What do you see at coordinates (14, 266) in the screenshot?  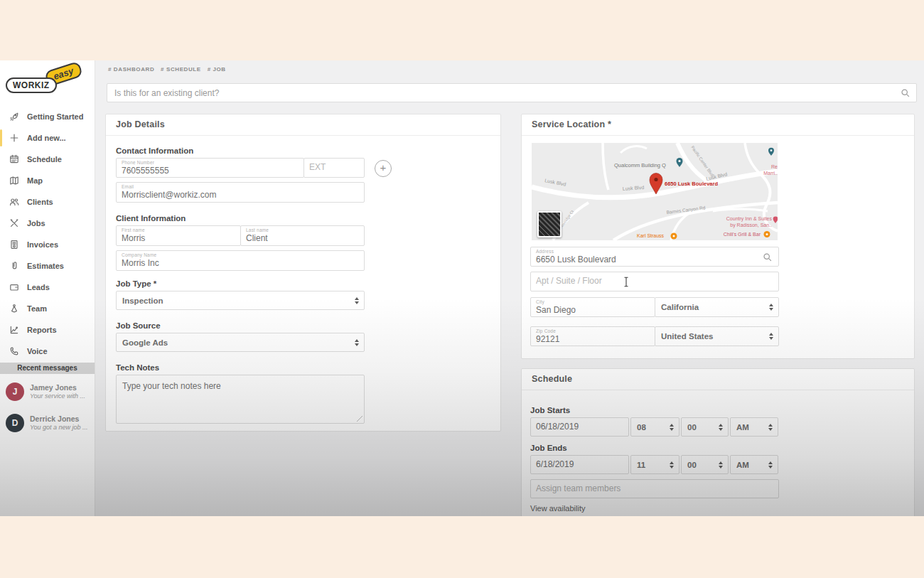 I see `paperclip-icon` at bounding box center [14, 266].